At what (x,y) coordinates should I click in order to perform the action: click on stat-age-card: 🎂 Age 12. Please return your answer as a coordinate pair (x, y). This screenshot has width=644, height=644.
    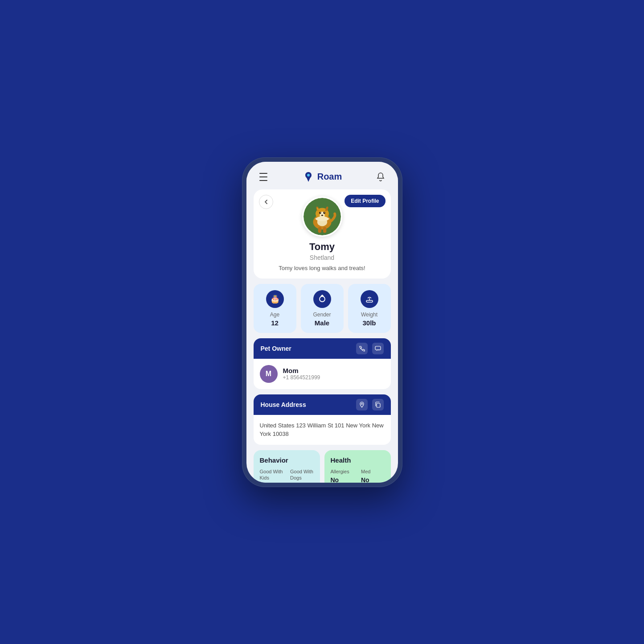
    Looking at the image, I should click on (275, 308).